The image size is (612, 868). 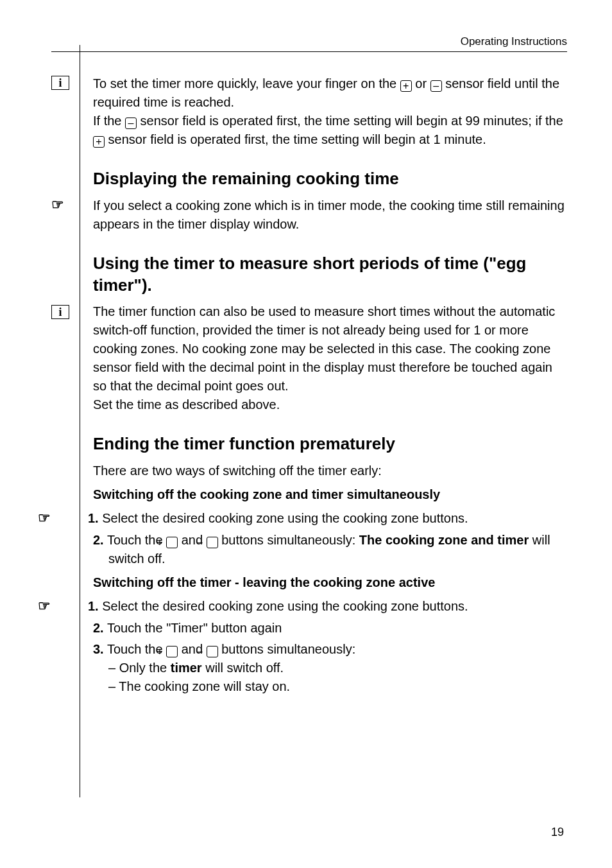 I want to click on text: Set the time as described above., so click(x=186, y=404).